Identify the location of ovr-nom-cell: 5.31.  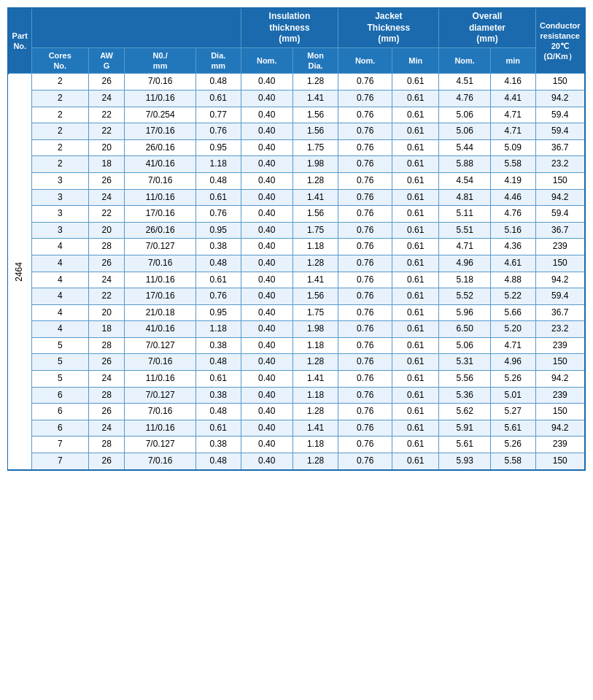
(465, 362).